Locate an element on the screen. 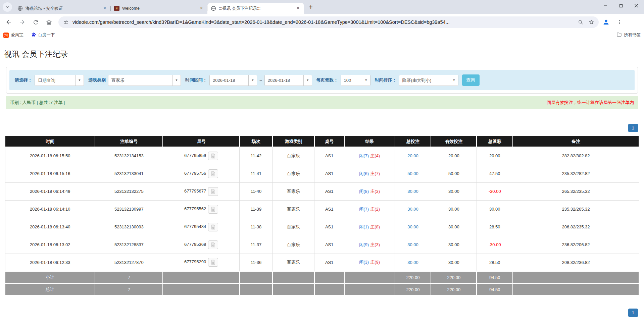  bookmark-aitaobao: 淘 爱淘宝 is located at coordinates (13, 35).